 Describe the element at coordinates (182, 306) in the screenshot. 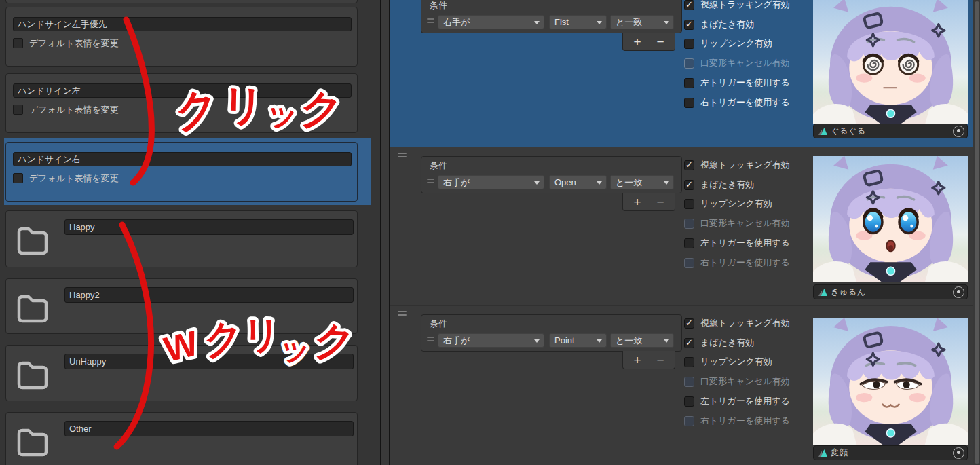

I see `list-item-folder-happy2` at that location.